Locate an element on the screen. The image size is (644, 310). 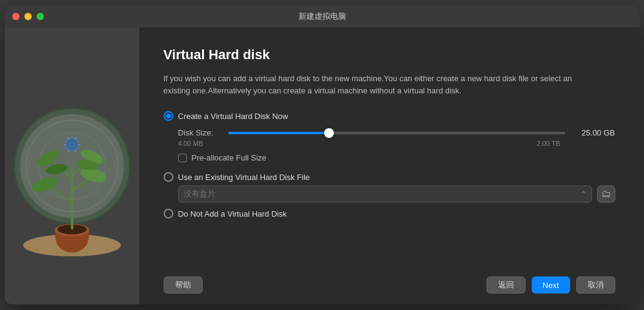
cancel-button: 取消 is located at coordinates (596, 285).